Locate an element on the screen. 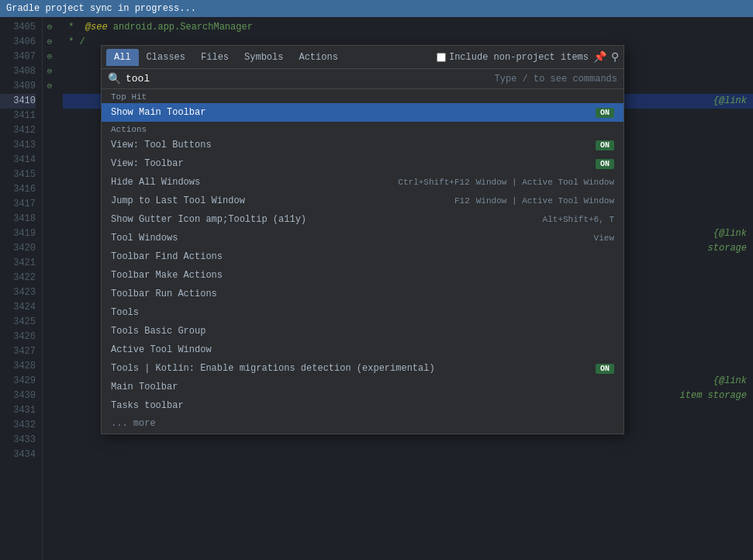 This screenshot has width=753, height=560. result-tools: Tools is located at coordinates (363, 313).